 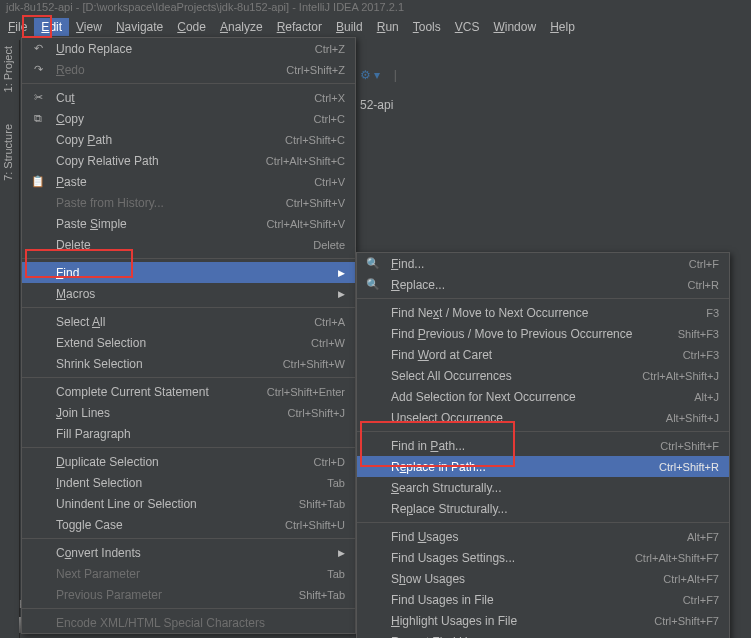 I want to click on menu-edit: Edit, so click(x=52, y=27).